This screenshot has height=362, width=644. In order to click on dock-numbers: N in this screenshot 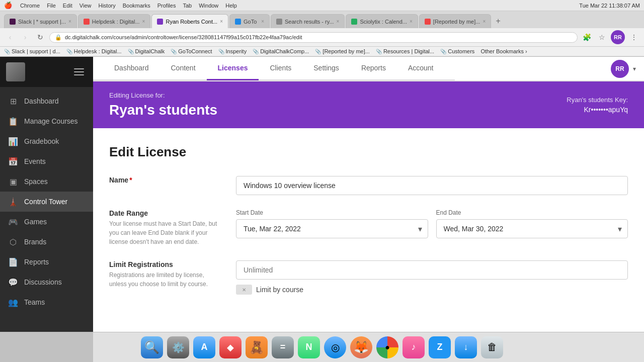, I will do `click(309, 347)`.